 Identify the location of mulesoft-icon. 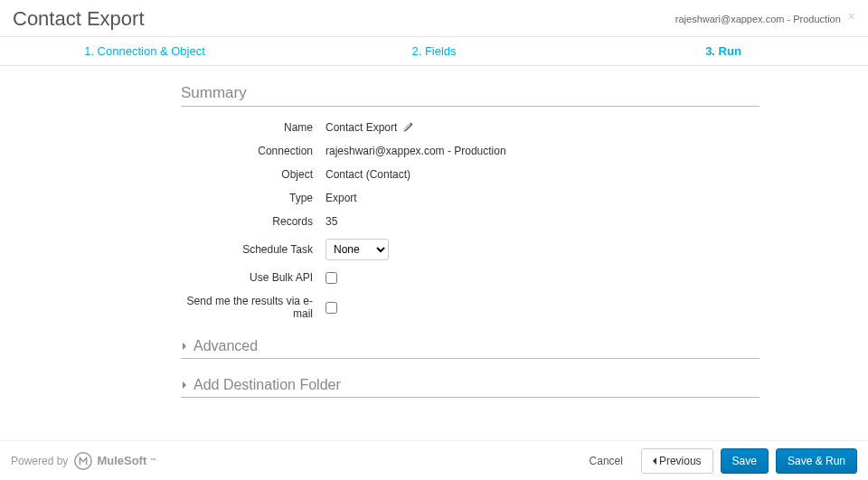
(83, 461).